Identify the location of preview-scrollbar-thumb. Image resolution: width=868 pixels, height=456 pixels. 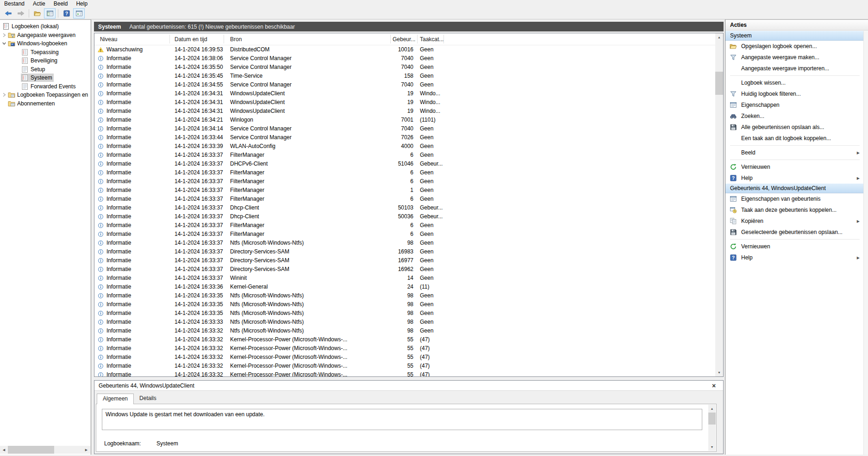
(712, 419).